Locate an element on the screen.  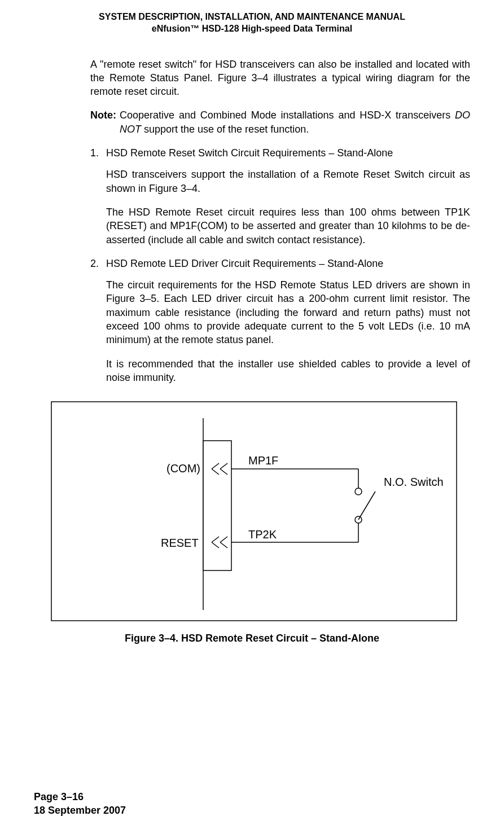
note-text: Cooperative and Combined Mode installati… is located at coordinates (295, 122).